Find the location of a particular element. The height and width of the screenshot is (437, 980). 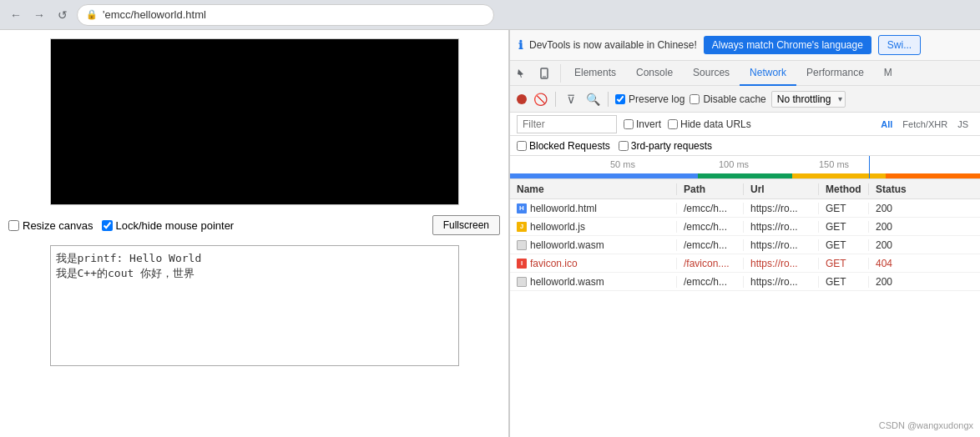

td-name-2: helloworld.wasm is located at coordinates (594, 245).